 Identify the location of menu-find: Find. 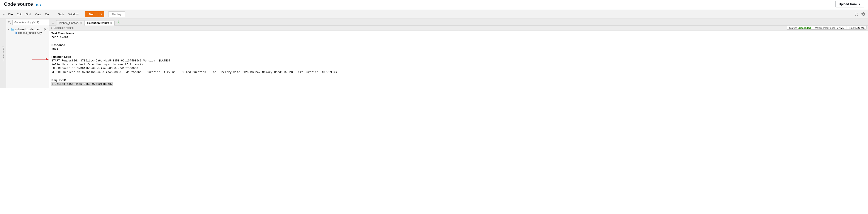
(28, 14).